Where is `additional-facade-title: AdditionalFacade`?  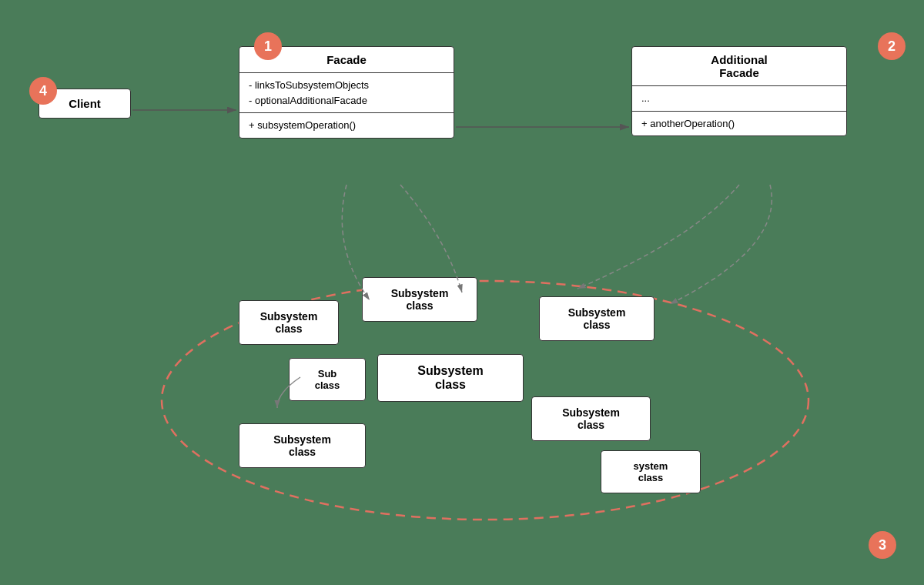 additional-facade-title: AdditionalFacade is located at coordinates (739, 66).